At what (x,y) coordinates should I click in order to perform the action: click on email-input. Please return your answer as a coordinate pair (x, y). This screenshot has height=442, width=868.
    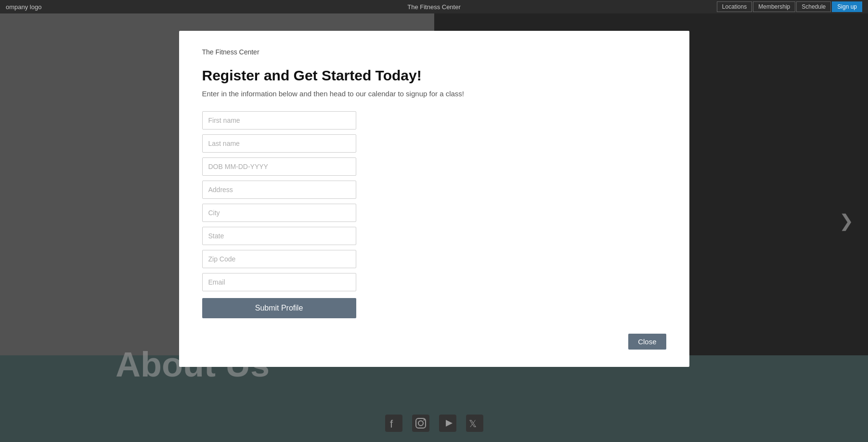
    Looking at the image, I should click on (279, 282).